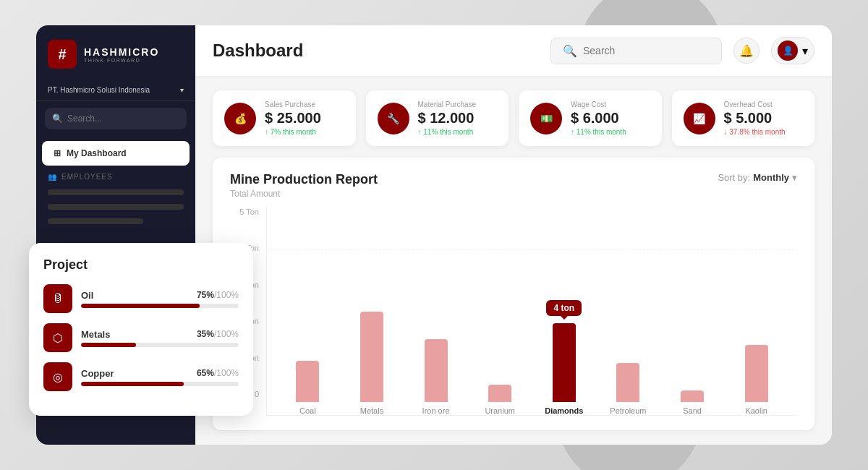  Describe the element at coordinates (746, 51) in the screenshot. I see `notification-icon: 🔔` at that location.